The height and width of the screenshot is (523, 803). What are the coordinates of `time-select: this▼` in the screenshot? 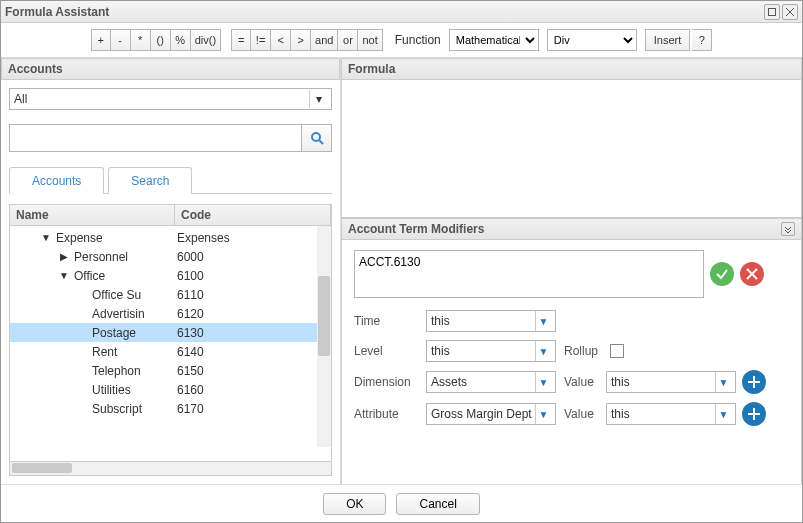 It's located at (491, 321).